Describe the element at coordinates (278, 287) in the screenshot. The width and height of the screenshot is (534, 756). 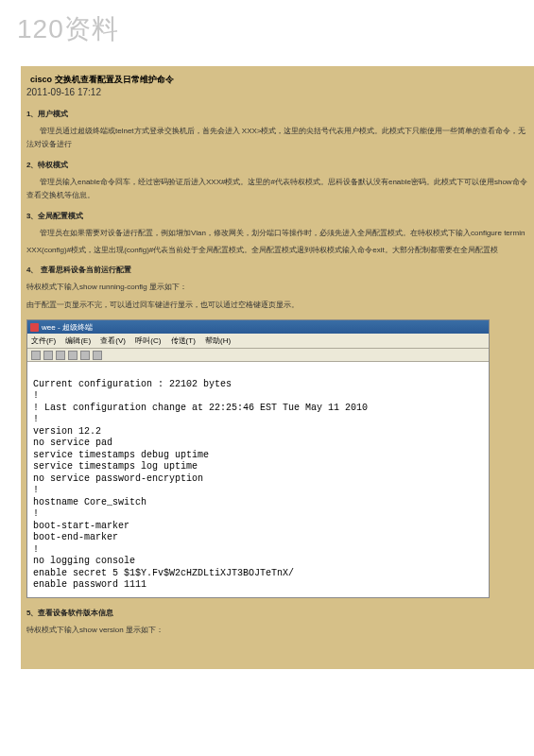
I see `section-4-para1: 特权模式下输入show running-config 显示如下：` at that location.